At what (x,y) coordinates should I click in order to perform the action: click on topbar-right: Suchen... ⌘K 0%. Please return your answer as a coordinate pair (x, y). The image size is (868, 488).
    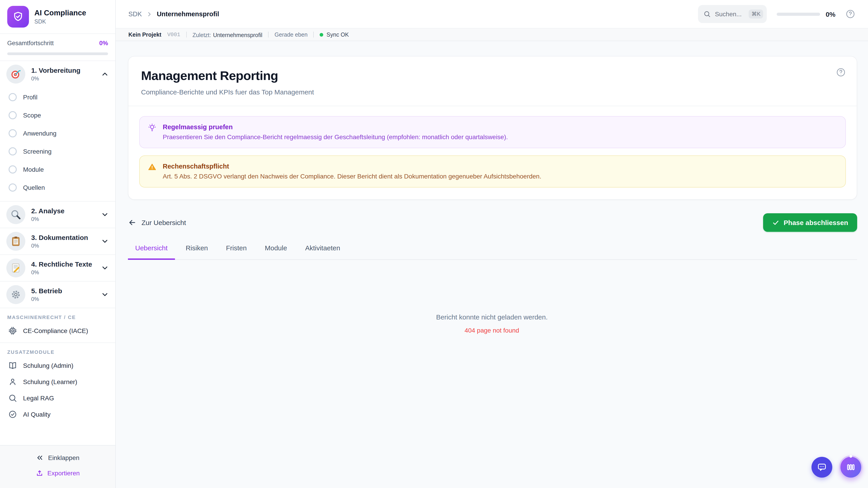
    Looking at the image, I should click on (777, 14).